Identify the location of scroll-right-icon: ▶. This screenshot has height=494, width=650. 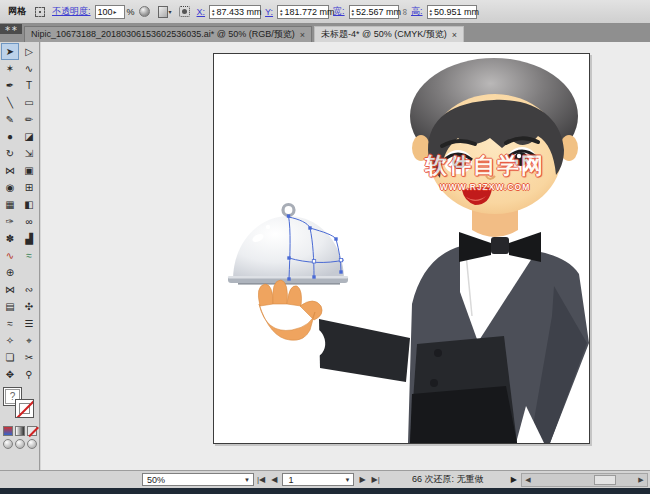
(641, 480).